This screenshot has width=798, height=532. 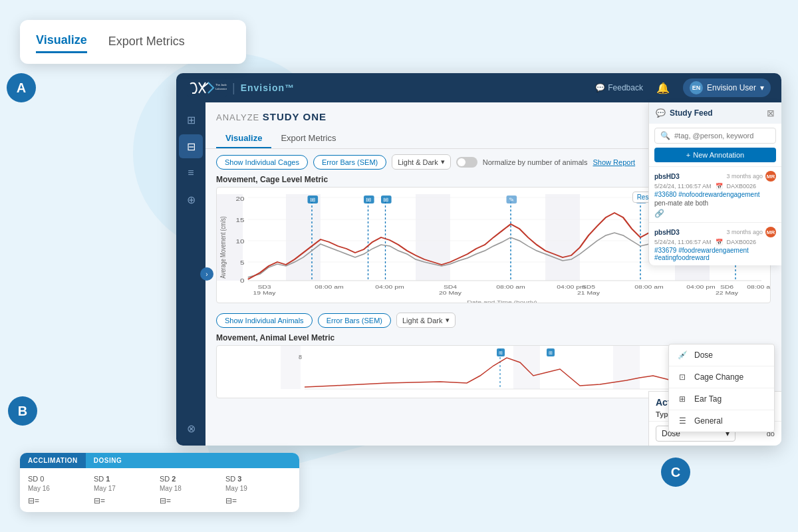 What do you see at coordinates (676, 472) in the screenshot?
I see `badge-c: C` at bounding box center [676, 472].